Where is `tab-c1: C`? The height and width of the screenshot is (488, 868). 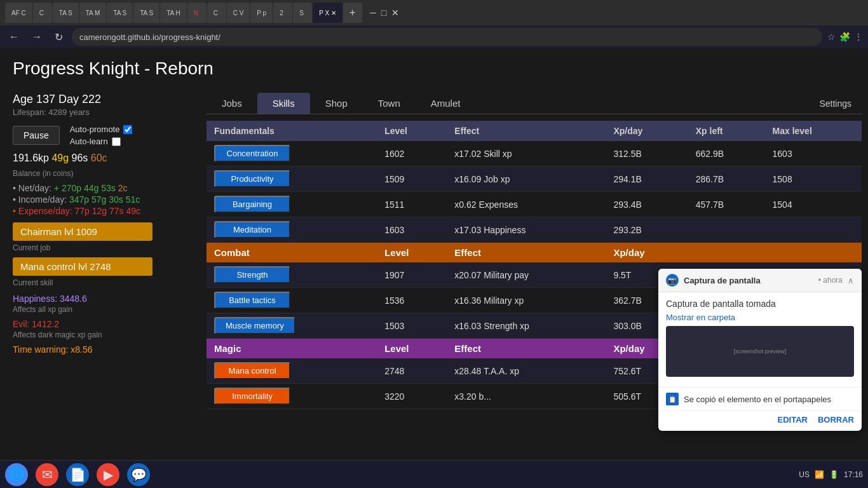 tab-c1: C is located at coordinates (43, 13).